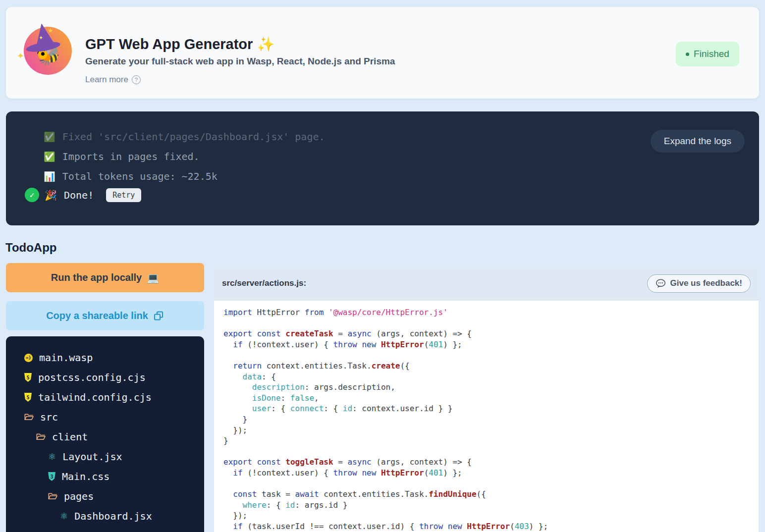 The width and height of the screenshot is (765, 532). I want to click on tree-item-label: client, so click(70, 437).